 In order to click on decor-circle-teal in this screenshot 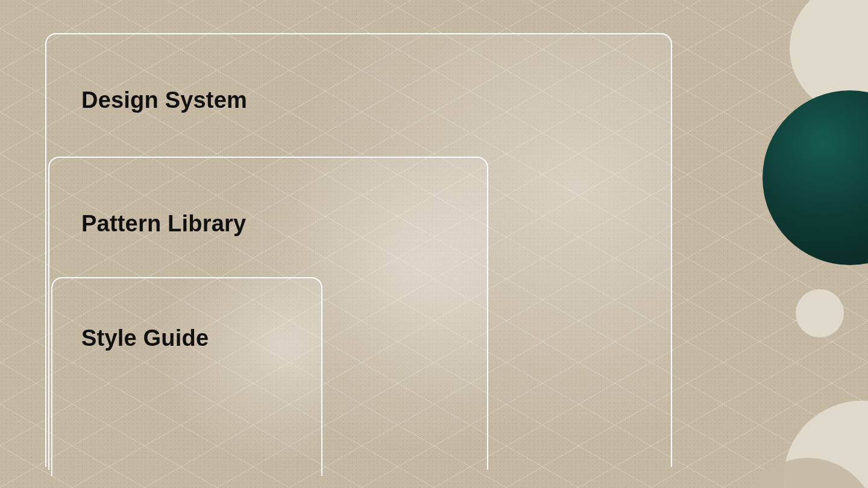, I will do `click(815, 178)`.